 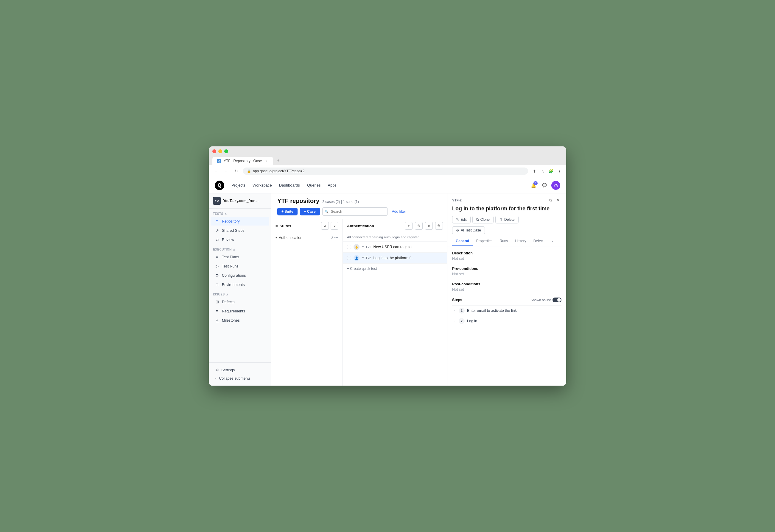 What do you see at coordinates (533, 185) in the screenshot?
I see `notification-button: 🔔 5` at bounding box center [533, 185].